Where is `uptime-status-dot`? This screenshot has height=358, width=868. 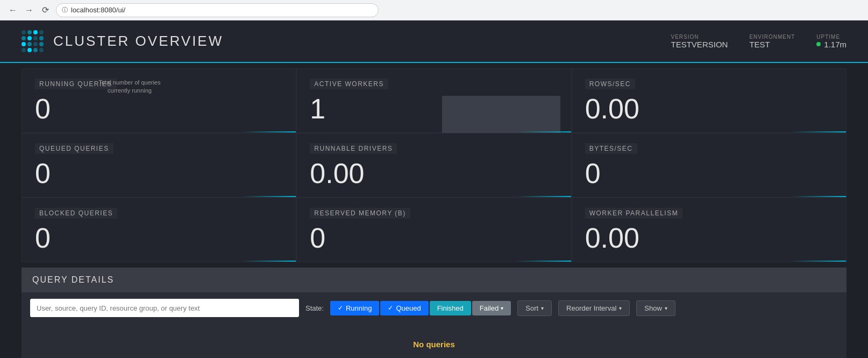
uptime-status-dot is located at coordinates (819, 44).